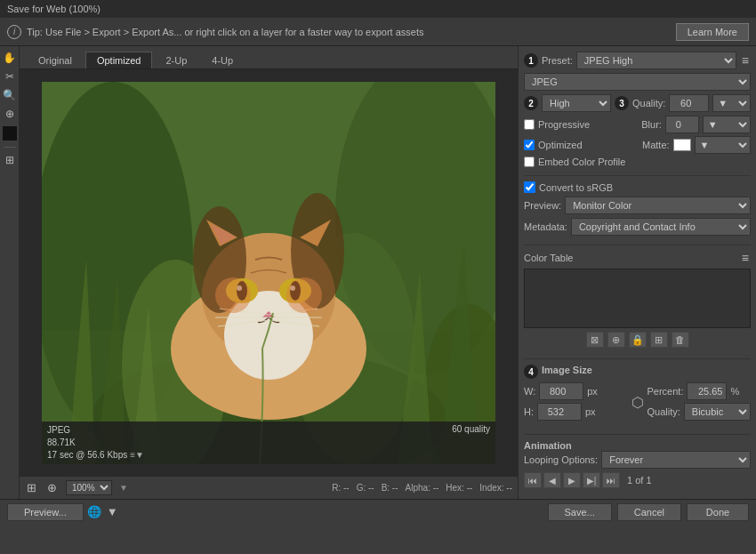  What do you see at coordinates (659, 340) in the screenshot?
I see `color-table-btn-web: ⊞` at bounding box center [659, 340].